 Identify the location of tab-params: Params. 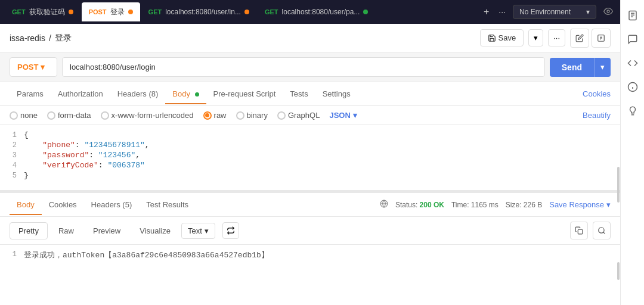
(30, 94).